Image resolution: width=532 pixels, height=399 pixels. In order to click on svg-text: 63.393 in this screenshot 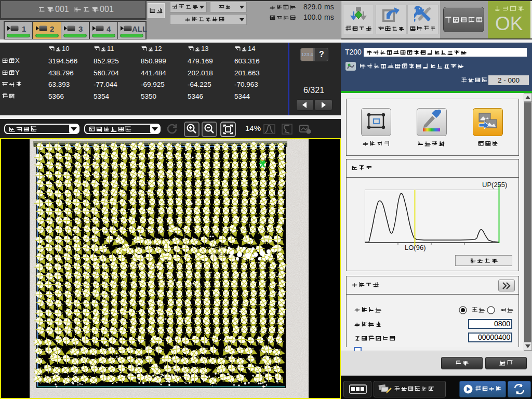, I will do `click(59, 84)`.